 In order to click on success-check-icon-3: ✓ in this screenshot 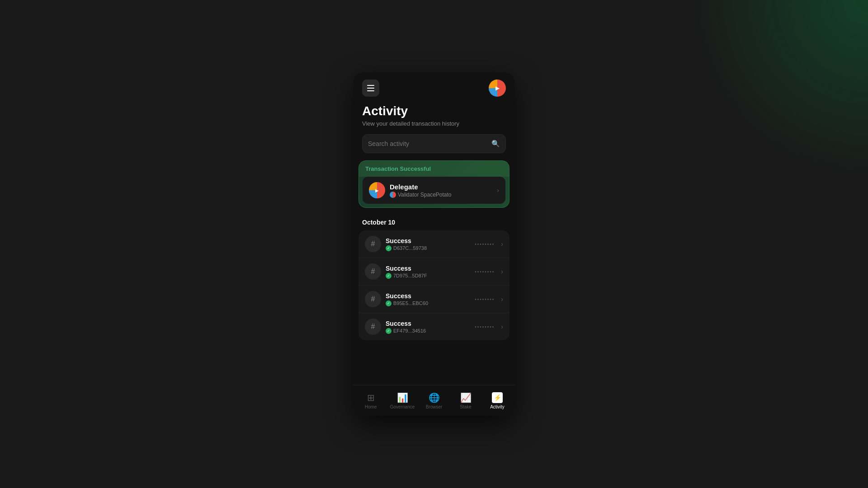, I will do `click(389, 331)`.